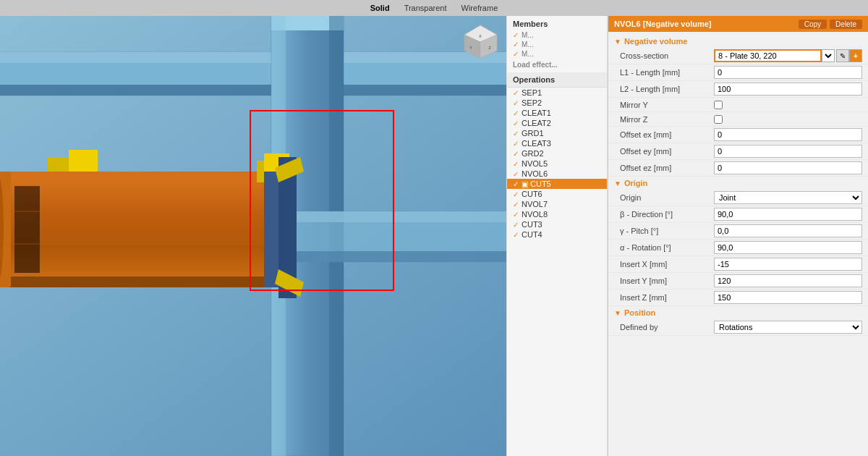  Describe the element at coordinates (516, 35) in the screenshot. I see `check-icon-1: ✓` at that location.